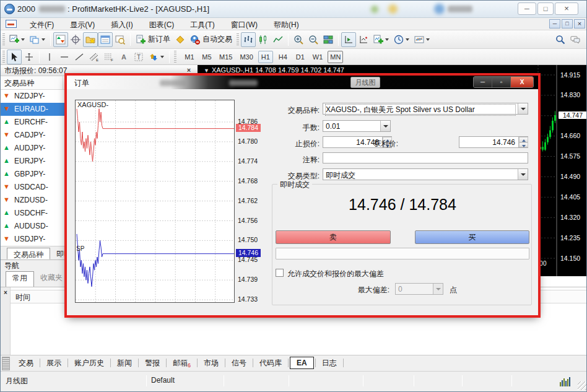 The width and height of the screenshot is (587, 392). Describe the element at coordinates (182, 363) in the screenshot. I see `terminal-tab-邮箱: 邮箱6` at that location.